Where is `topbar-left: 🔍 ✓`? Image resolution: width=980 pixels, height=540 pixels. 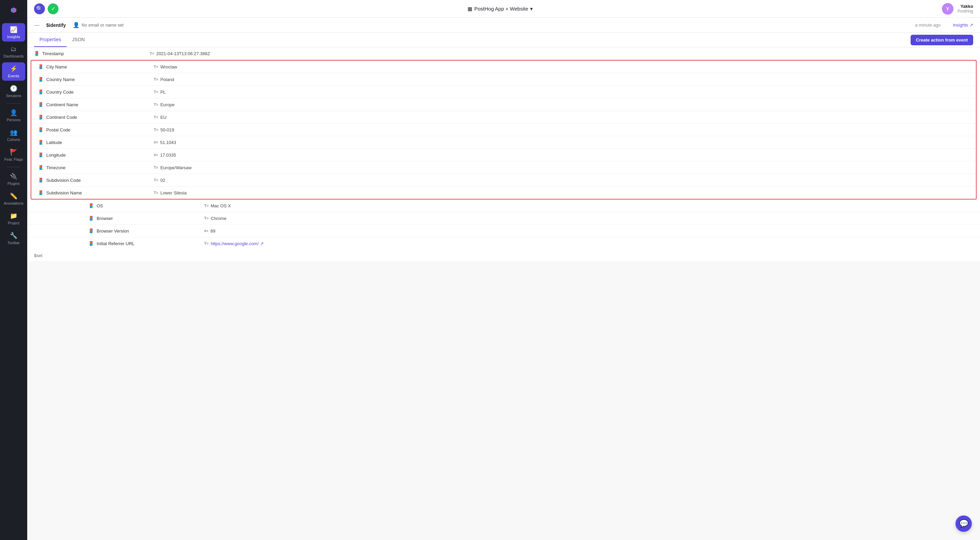 topbar-left: 🔍 ✓ is located at coordinates (46, 9).